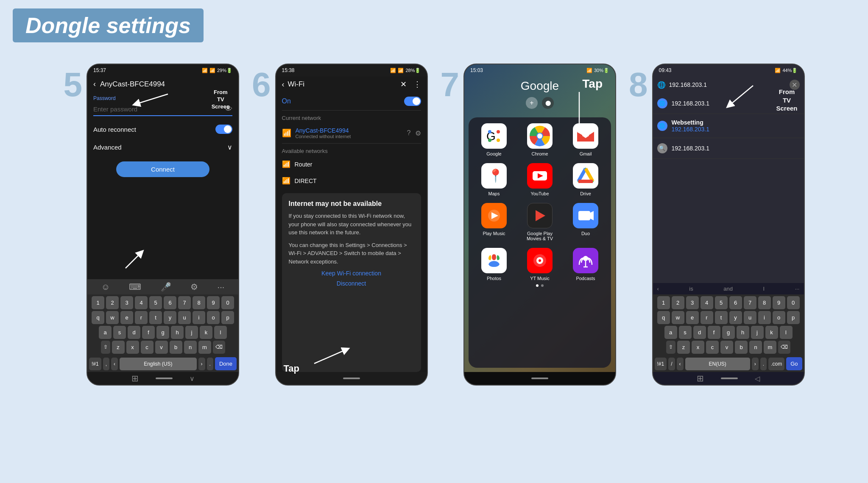 The width and height of the screenshot is (868, 483). I want to click on back-arrow-5: ‹, so click(95, 84).